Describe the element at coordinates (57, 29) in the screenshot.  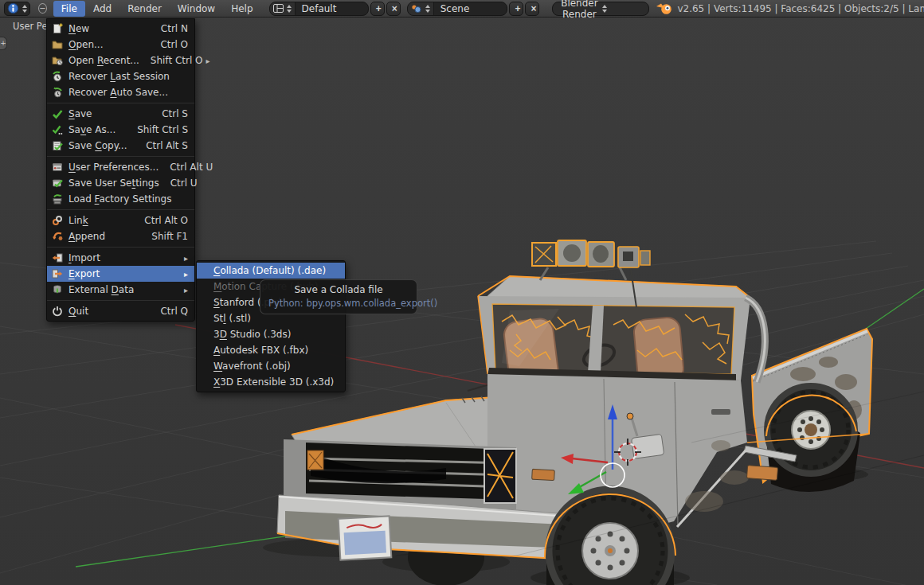
I see `new-file-icon` at that location.